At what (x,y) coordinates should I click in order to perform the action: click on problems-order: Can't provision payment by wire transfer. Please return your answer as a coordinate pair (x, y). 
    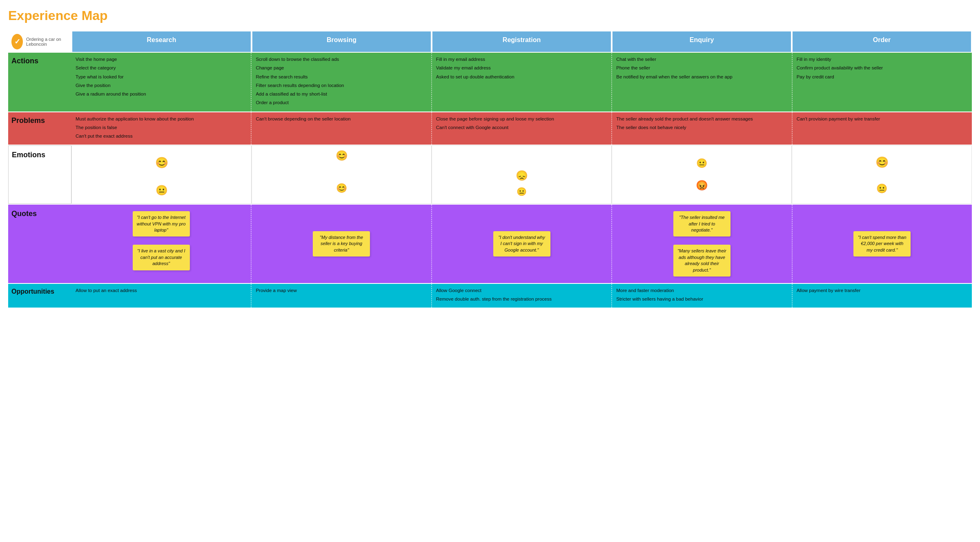
    Looking at the image, I should click on (882, 129).